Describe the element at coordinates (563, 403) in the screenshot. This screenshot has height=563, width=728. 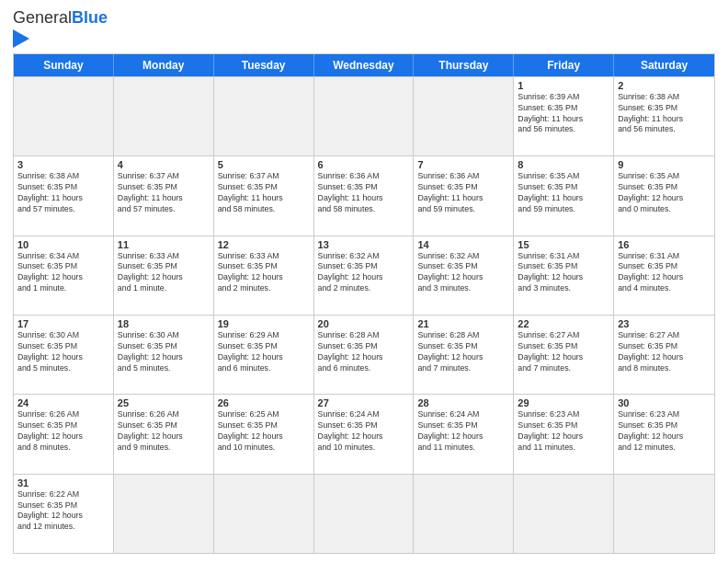
I see `day-number: 29` at that location.